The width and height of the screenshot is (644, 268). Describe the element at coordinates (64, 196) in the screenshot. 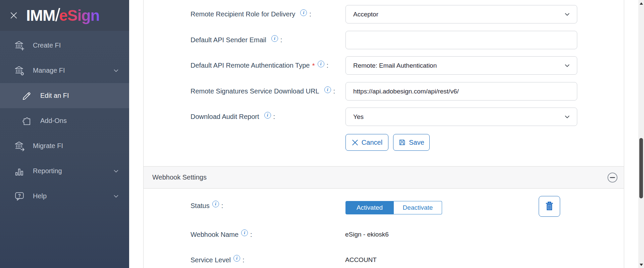

I see `sidebar-item-help: ? Help` at that location.